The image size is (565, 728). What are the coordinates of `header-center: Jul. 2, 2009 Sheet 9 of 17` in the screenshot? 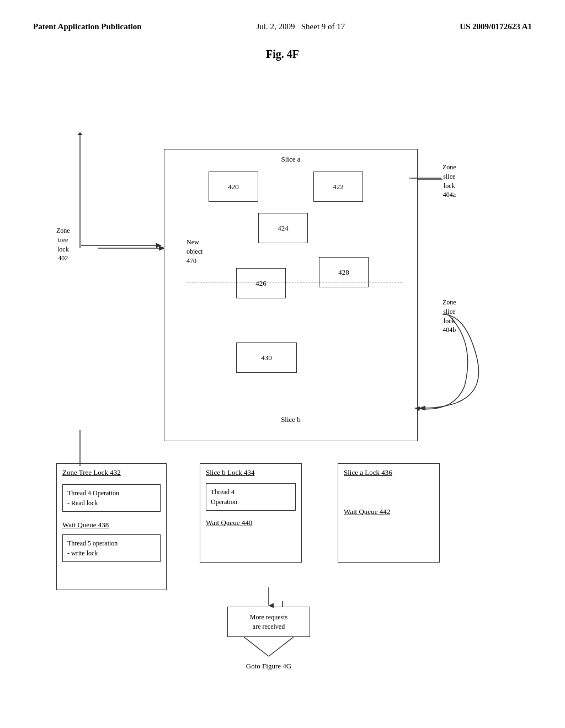 It's located at (300, 26).